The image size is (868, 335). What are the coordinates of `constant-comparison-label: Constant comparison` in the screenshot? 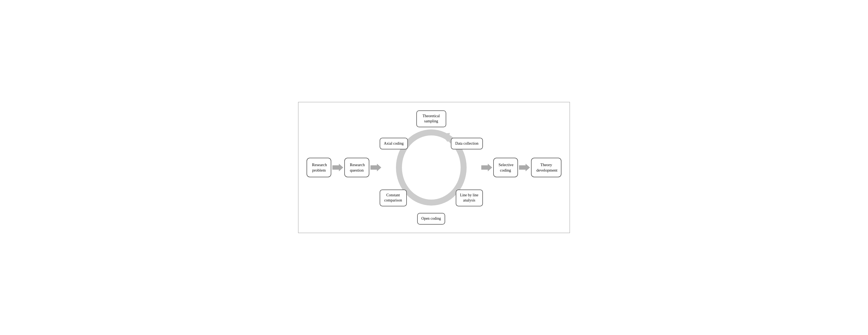 It's located at (393, 197).